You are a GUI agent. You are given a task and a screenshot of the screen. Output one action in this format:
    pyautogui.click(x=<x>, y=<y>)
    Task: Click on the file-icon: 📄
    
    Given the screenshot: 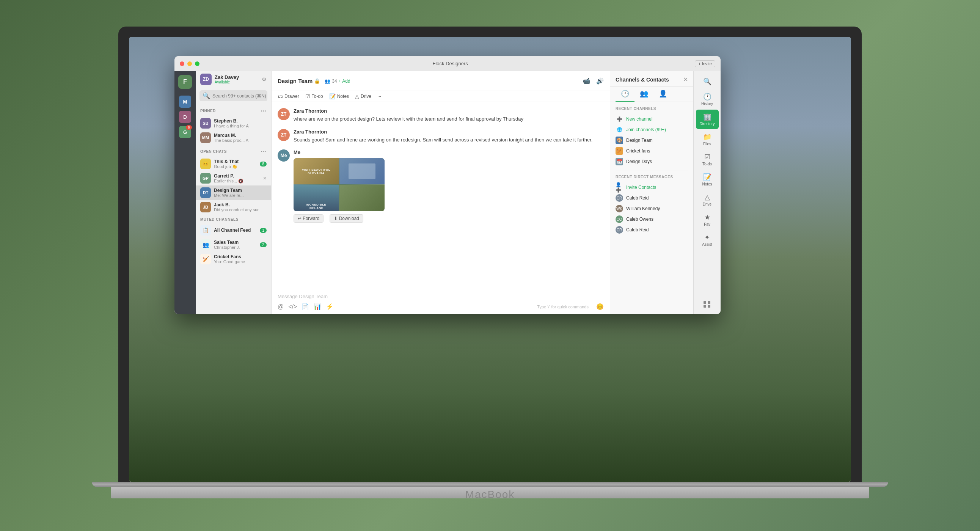 What is the action you would take?
    pyautogui.click(x=305, y=307)
    